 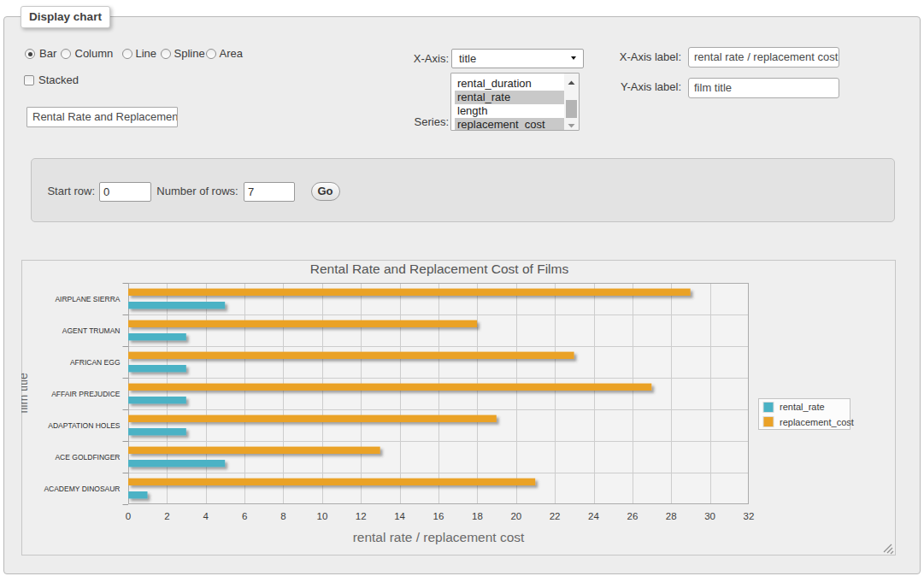 What do you see at coordinates (516, 516) in the screenshot?
I see `svg-text: 20` at bounding box center [516, 516].